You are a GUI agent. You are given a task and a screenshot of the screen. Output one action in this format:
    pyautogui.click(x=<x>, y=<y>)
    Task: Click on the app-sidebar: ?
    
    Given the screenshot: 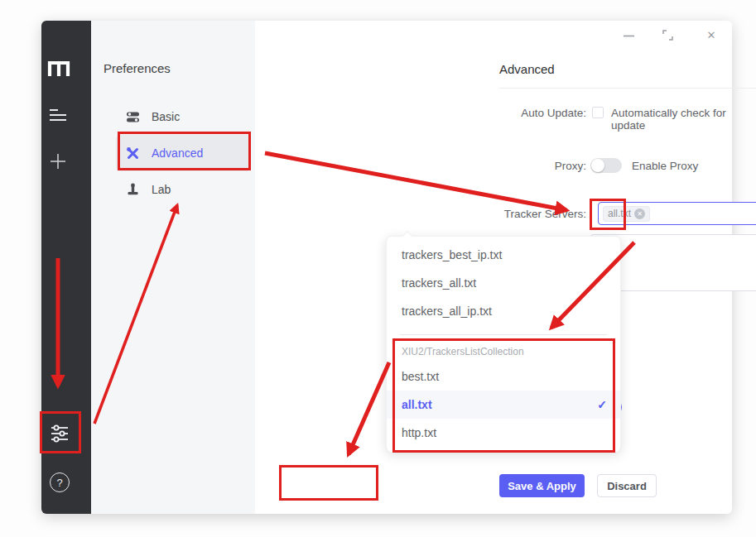 What is the action you would take?
    pyautogui.click(x=66, y=267)
    